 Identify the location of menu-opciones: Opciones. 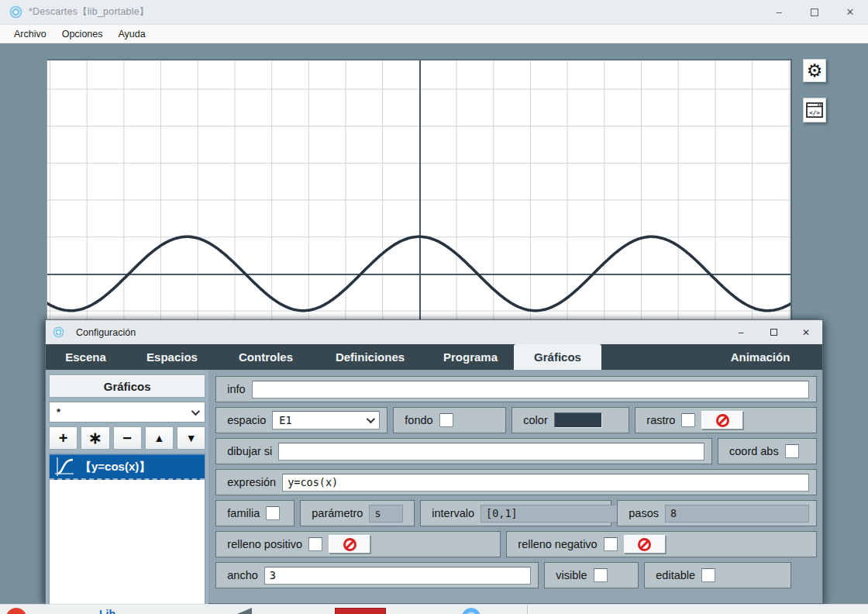
(82, 34).